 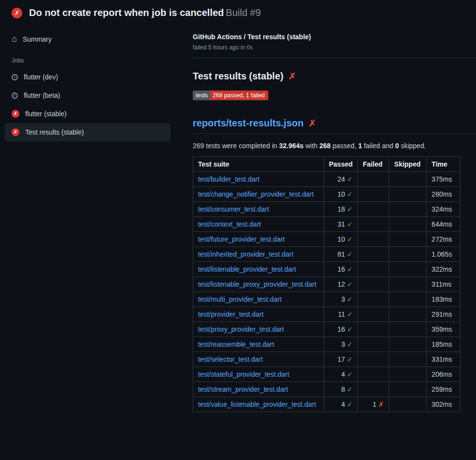 I want to click on sidebar-item-flutter-beta: !flutter (beta), so click(x=88, y=95).